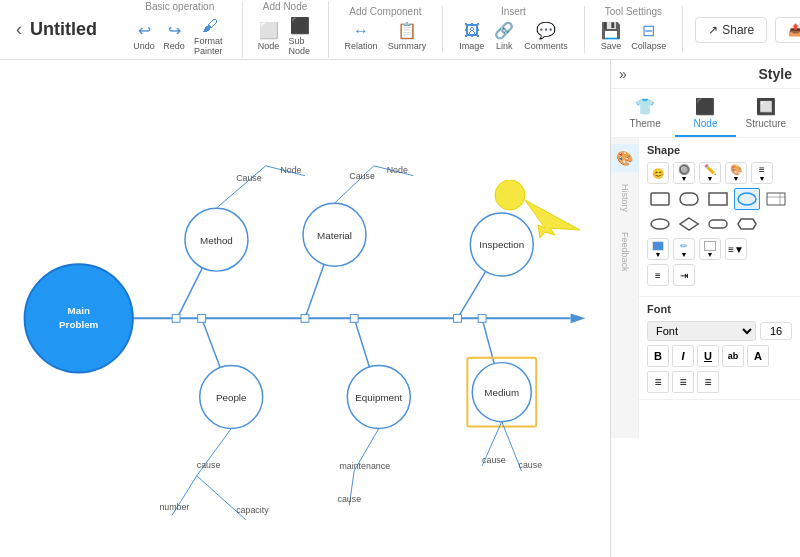 The width and height of the screenshot is (800, 557). I want to click on svg-text: People, so click(232, 398).